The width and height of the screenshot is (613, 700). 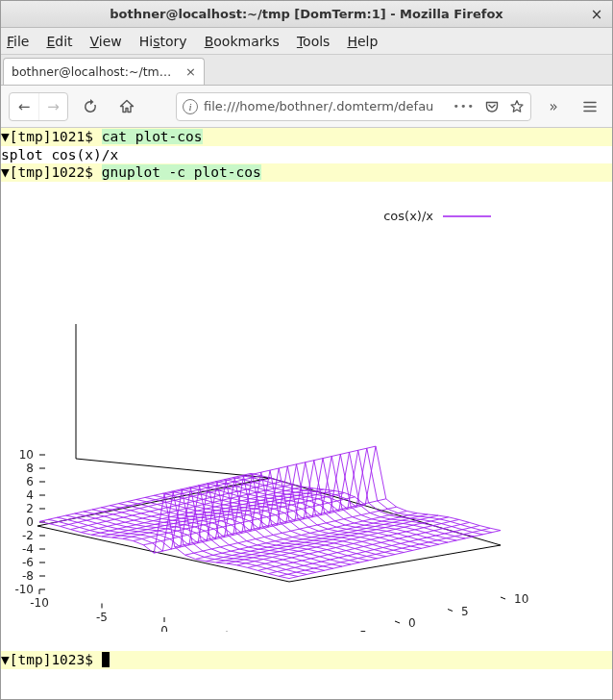 I want to click on pocket-icon, so click(x=492, y=107).